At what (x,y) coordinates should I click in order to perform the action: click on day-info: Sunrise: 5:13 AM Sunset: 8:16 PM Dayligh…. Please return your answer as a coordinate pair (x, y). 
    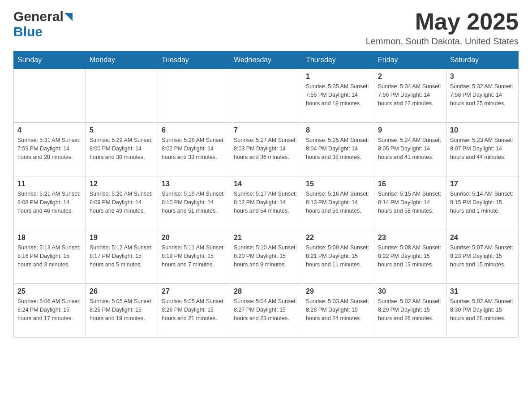
    Looking at the image, I should click on (50, 256).